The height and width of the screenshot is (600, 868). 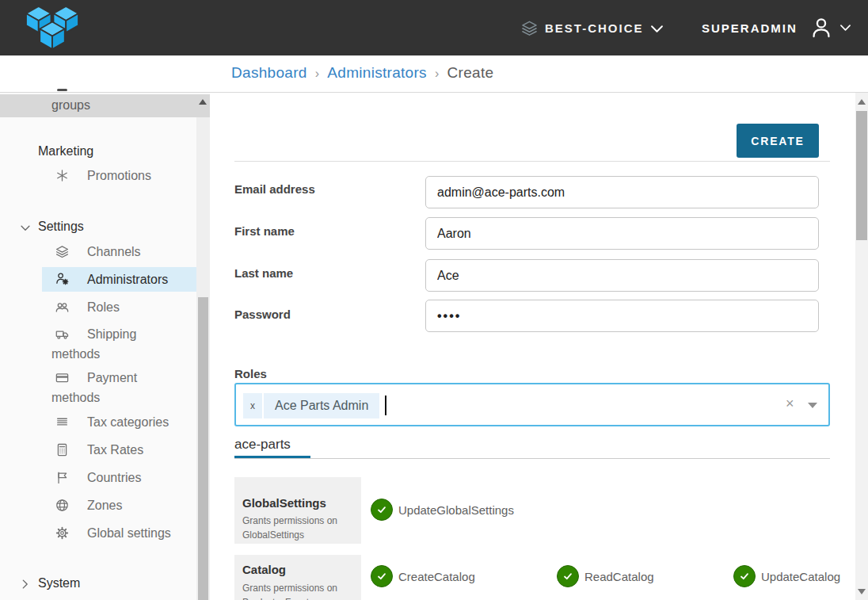 I want to click on username: SUPERADMIN, so click(x=749, y=29).